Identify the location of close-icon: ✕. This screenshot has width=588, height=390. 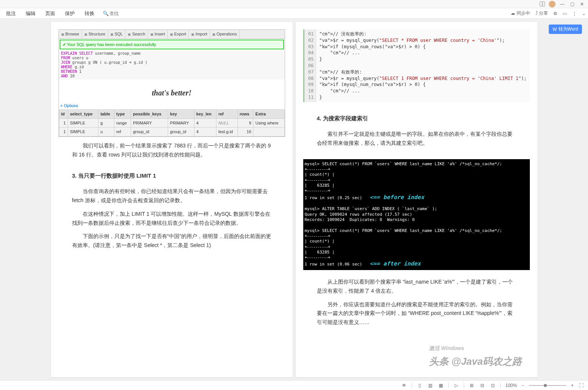
(582, 4).